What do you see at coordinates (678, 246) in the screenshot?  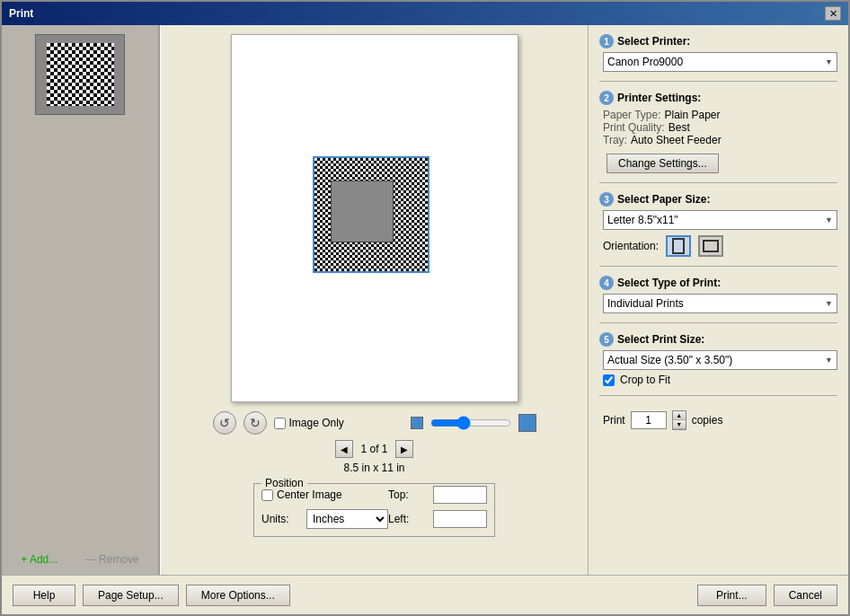 I see `portrait-button` at bounding box center [678, 246].